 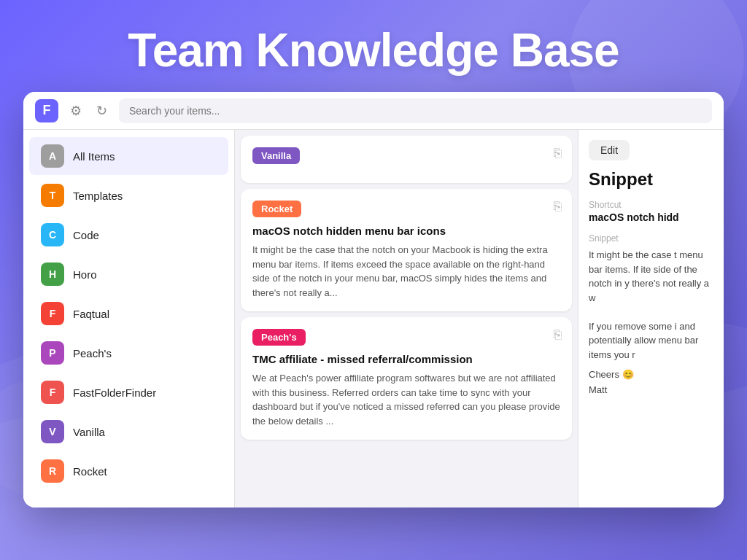 I want to click on logo-letter: F, so click(x=47, y=111).